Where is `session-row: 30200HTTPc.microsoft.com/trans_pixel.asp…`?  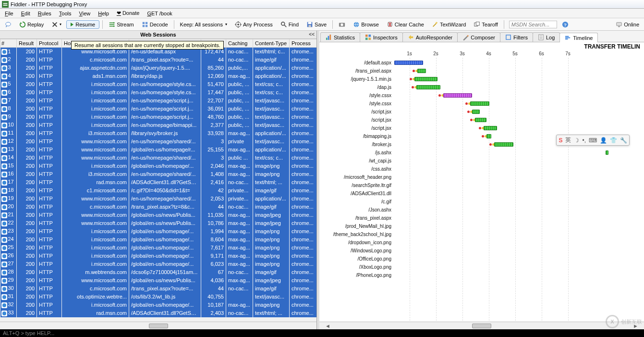 session-row: 30200HTTPc.microsoft.com/trans_pixel.asp… is located at coordinates (158, 288).